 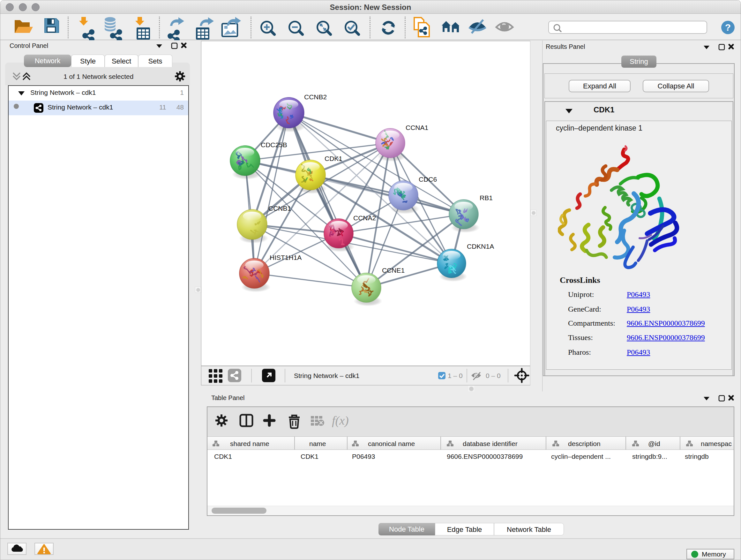 I want to click on svg-text: HIST1H1A, so click(x=285, y=257).